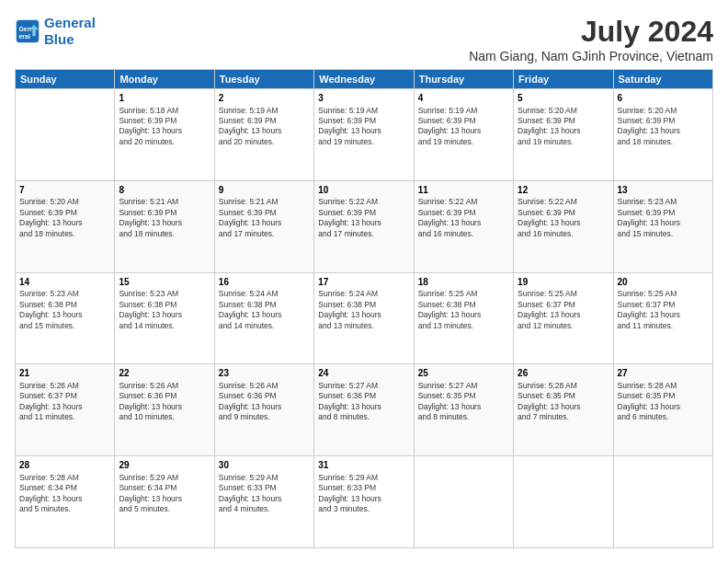 The image size is (728, 563). I want to click on day-number: 21, so click(64, 373).